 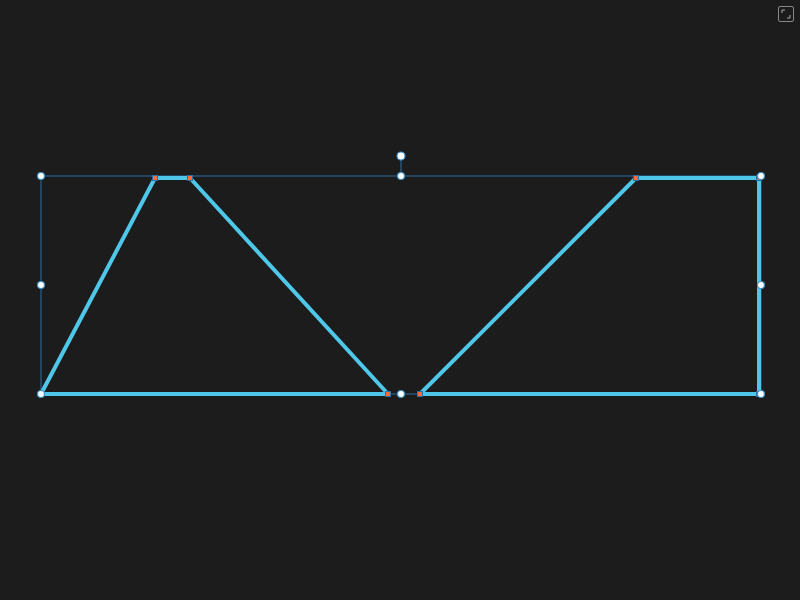 I want to click on expand-button, so click(x=786, y=14).